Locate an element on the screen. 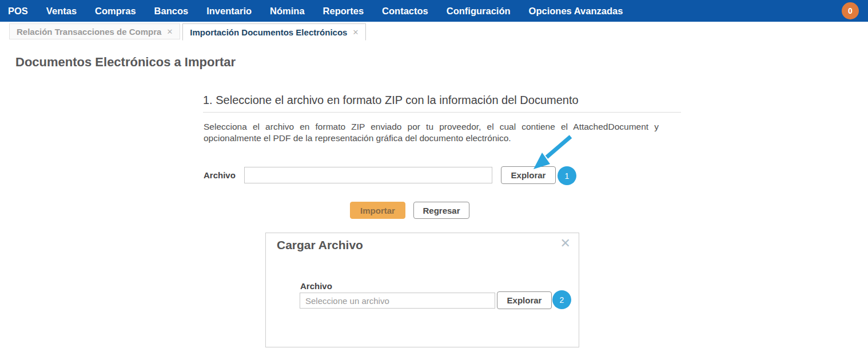 Image resolution: width=868 pixels, height=360 pixels. pointer-arrow-icon is located at coordinates (552, 153).